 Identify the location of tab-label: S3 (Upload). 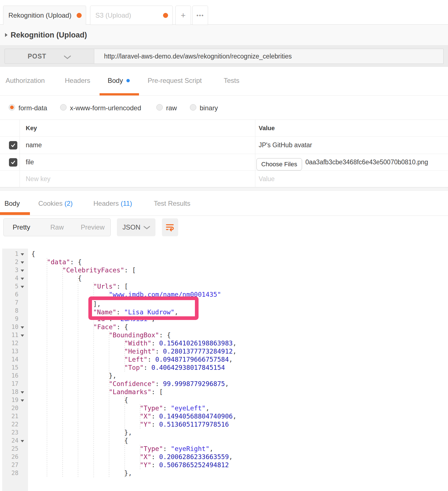
(111, 15).